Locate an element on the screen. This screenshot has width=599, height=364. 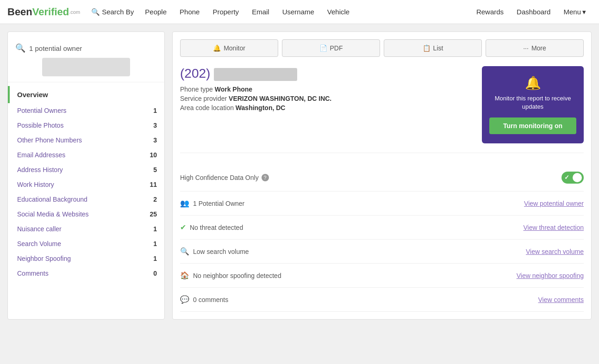
bell-icon: 🔔 is located at coordinates (217, 48).